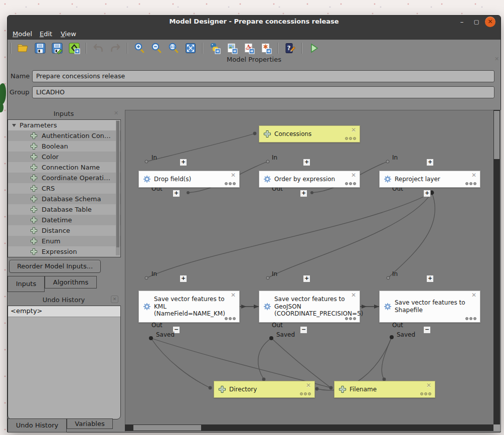  Describe the element at coordinates (263, 92) in the screenshot. I see `group-field: LICADHO` at that location.